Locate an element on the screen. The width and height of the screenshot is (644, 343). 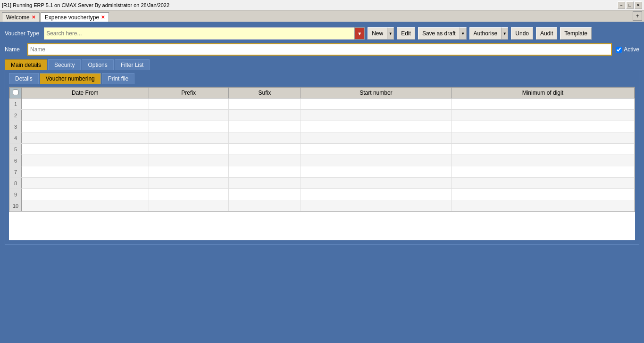
add-tab-button: + is located at coordinates (637, 16).